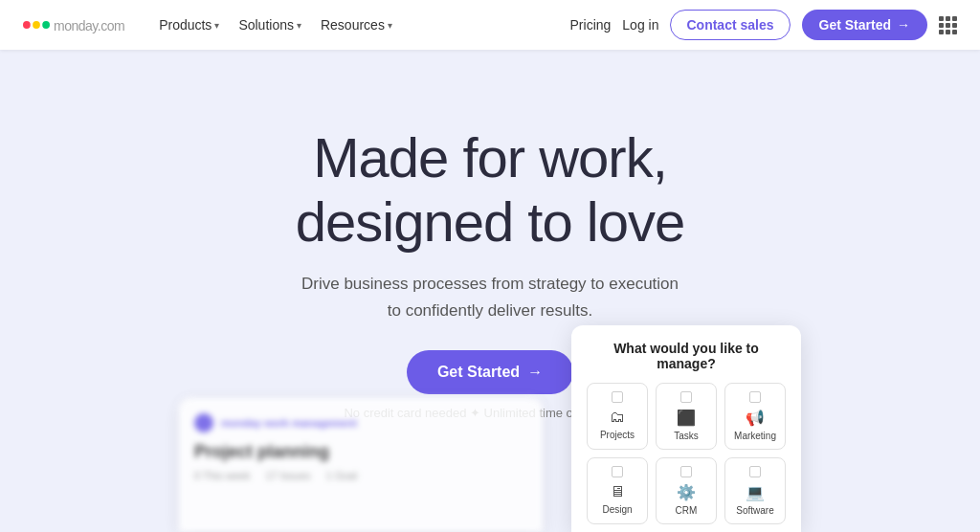 The height and width of the screenshot is (532, 980). Describe the element at coordinates (755, 472) in the screenshot. I see `checkbox-software` at that location.